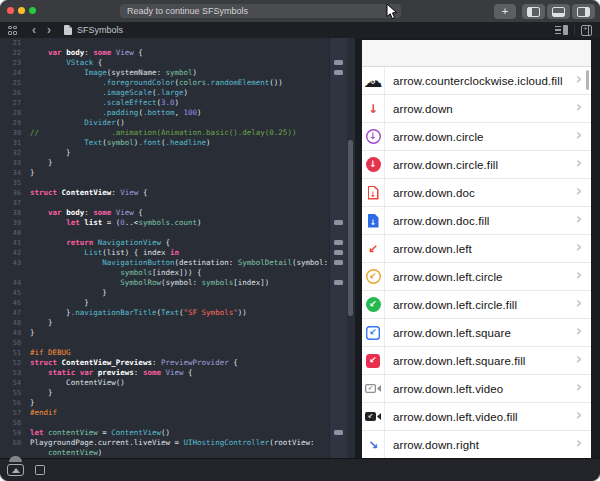  I want to click on code-line: 54 ContentView(), so click(178, 383).